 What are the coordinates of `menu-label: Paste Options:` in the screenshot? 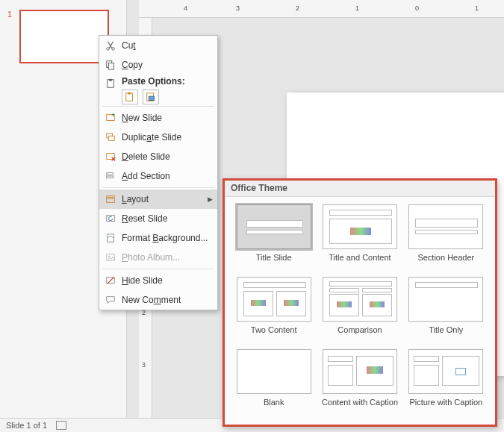 It's located at (166, 81).